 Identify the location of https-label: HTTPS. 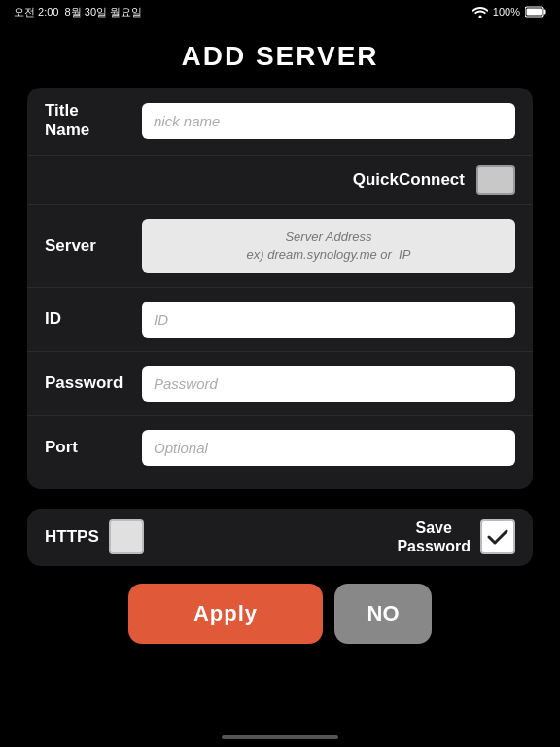
(72, 537).